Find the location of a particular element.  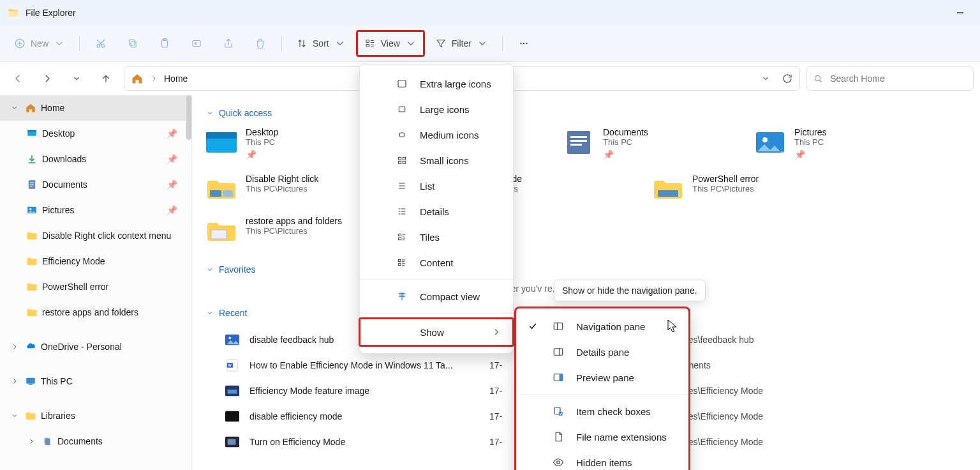

up-button is located at coordinates (106, 79).